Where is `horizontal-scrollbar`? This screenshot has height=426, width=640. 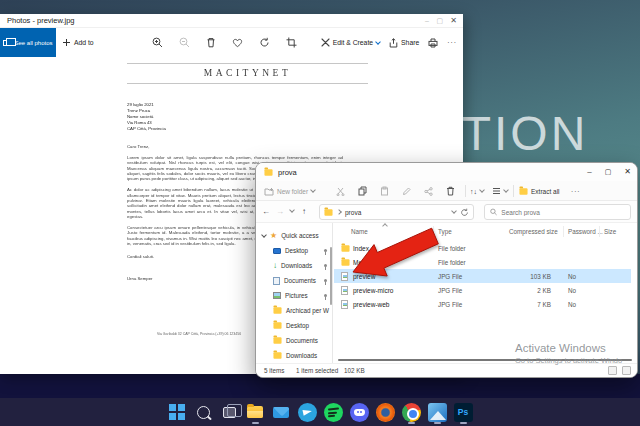 horizontal-scrollbar is located at coordinates (485, 360).